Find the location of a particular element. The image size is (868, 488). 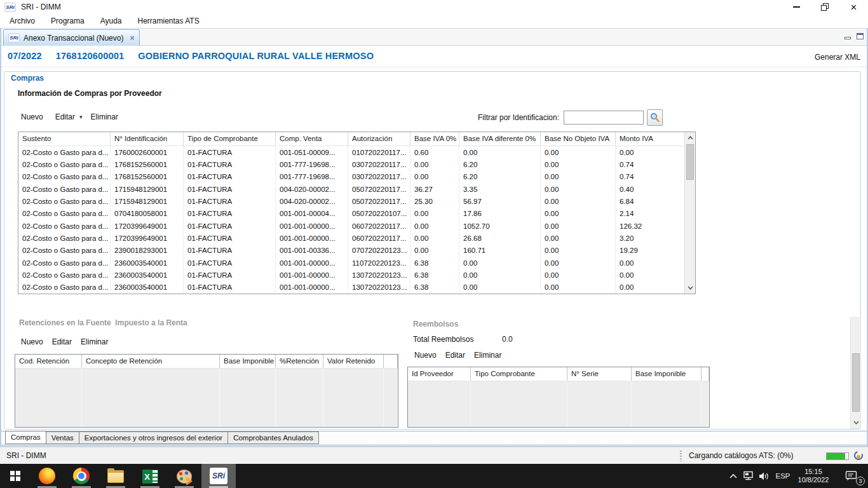

table-row: 02-Costo o Gasto para d...23900182930010… is located at coordinates (352, 250).